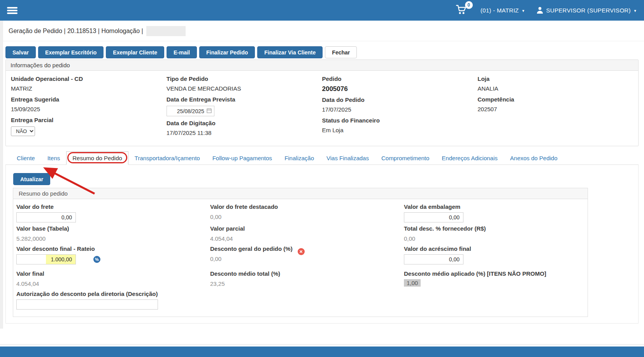  Describe the element at coordinates (405, 158) in the screenshot. I see `tab-comprometimento: Comprometimento` at that location.